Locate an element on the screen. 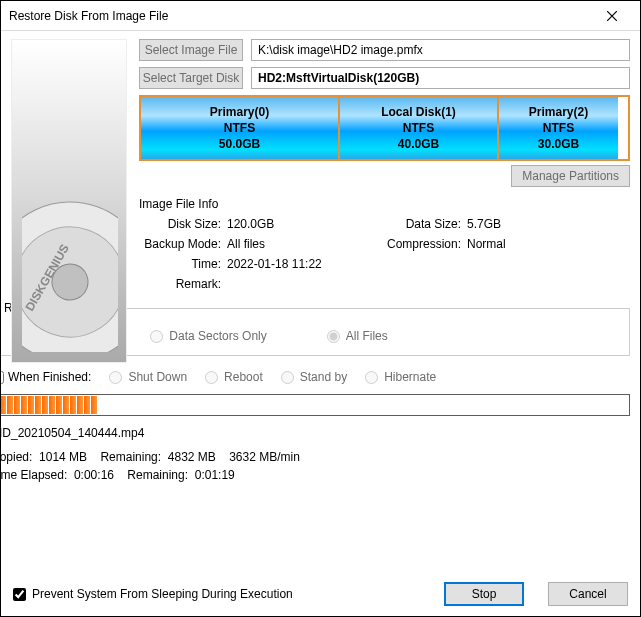 The height and width of the screenshot is (617, 641). time-label: Time: is located at coordinates (185, 264).